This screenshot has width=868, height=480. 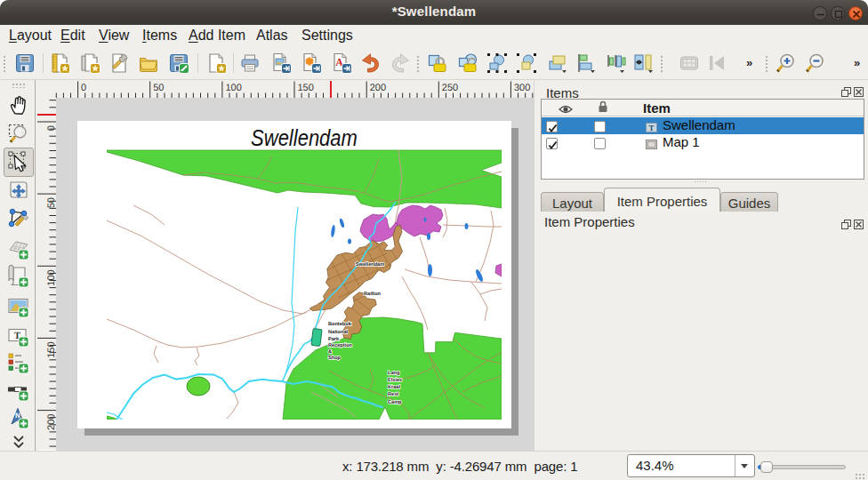 I want to click on svg-text: Rest, so click(x=393, y=395).